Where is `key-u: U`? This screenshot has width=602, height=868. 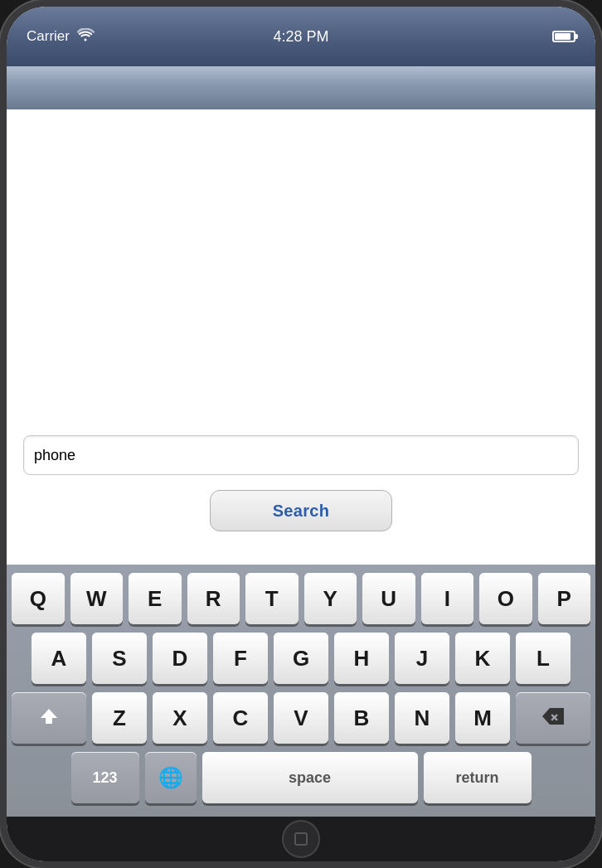
key-u: U is located at coordinates (389, 599).